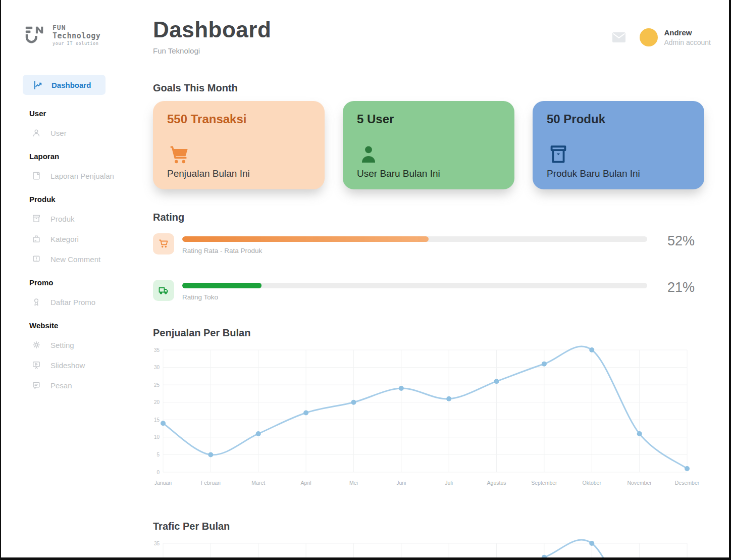  Describe the element at coordinates (688, 32) in the screenshot. I see `user-name: Andrew` at that location.